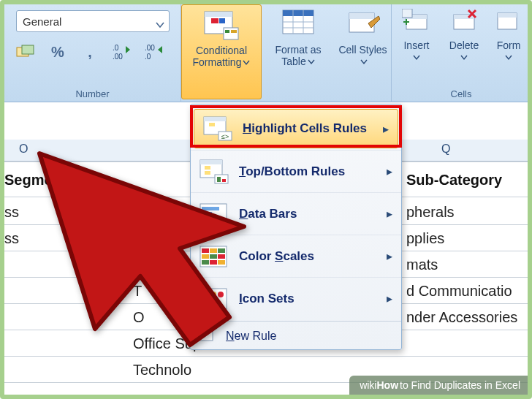 The width and height of the screenshot is (532, 399). What do you see at coordinates (296, 213) in the screenshot?
I see `menu-data-bars: Data Bars ▸` at bounding box center [296, 213].